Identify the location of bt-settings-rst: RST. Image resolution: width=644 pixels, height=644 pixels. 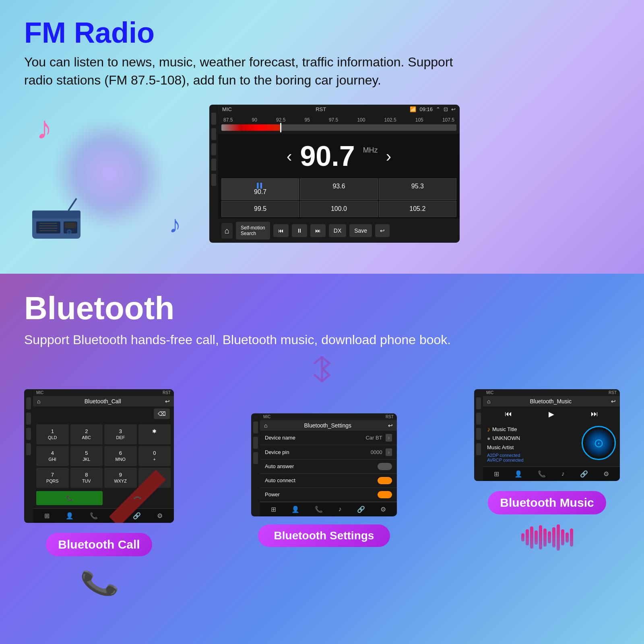
(390, 417).